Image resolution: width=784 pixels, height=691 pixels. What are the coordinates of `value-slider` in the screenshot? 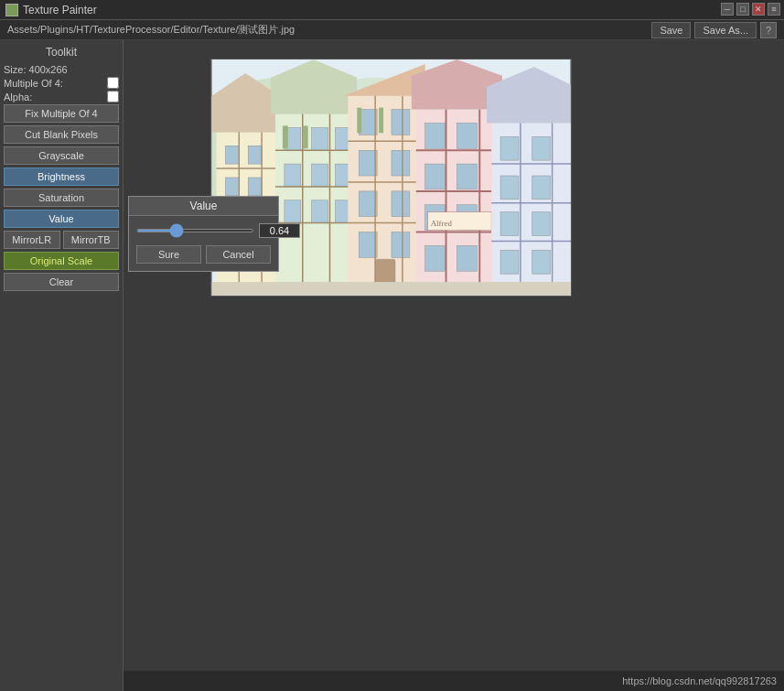 It's located at (196, 231).